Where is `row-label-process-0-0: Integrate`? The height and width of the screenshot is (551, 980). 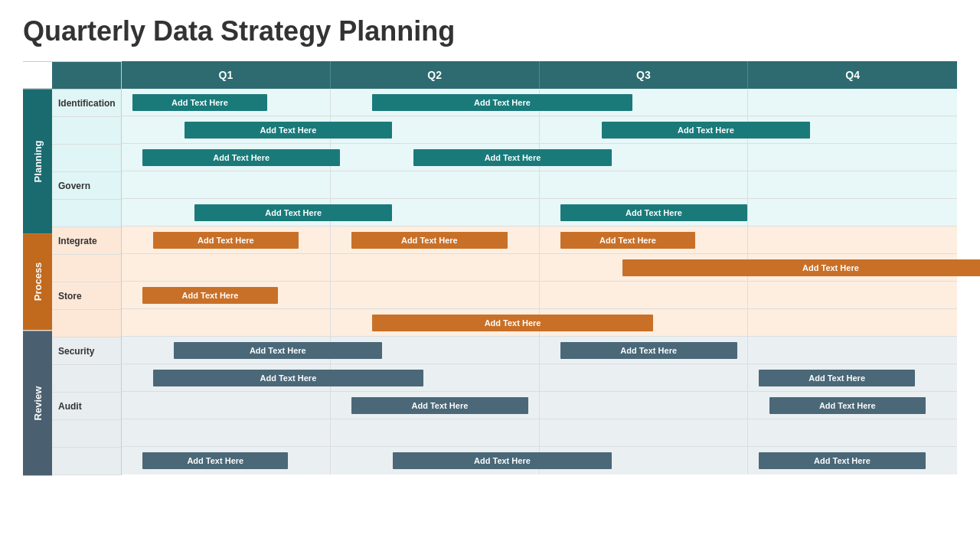
row-label-process-0-0: Integrate is located at coordinates (87, 241).